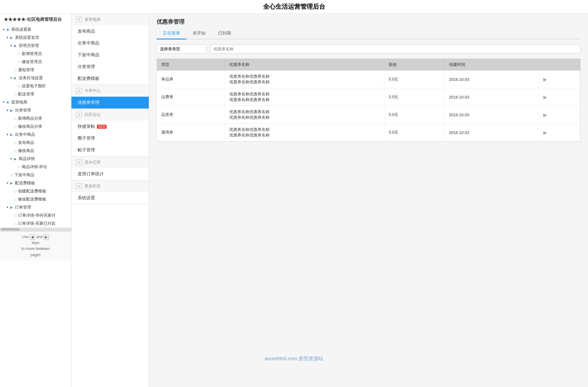  I want to click on voucher-type-select: 选择券类型单品券运费券品类券通用券, so click(181, 49).